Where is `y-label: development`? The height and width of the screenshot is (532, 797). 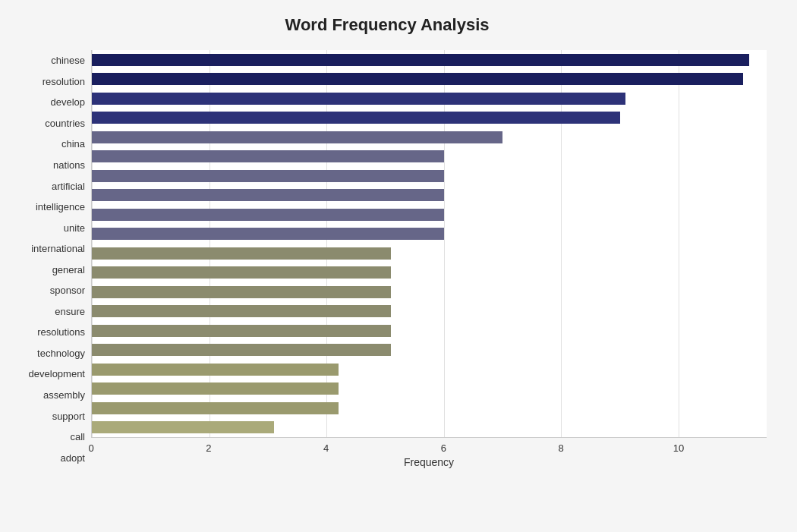 y-label: development is located at coordinates (46, 373).